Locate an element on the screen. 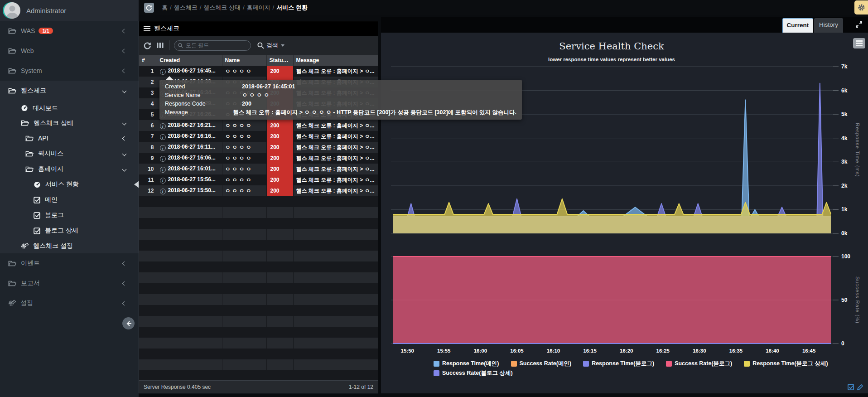 Image resolution: width=868 pixels, height=397 pixels. column-header-Status: Status... is located at coordinates (280, 60).